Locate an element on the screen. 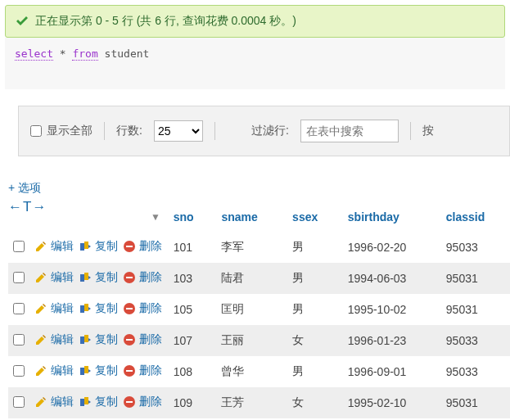  show-all-control: 显示全部 is located at coordinates (61, 131).